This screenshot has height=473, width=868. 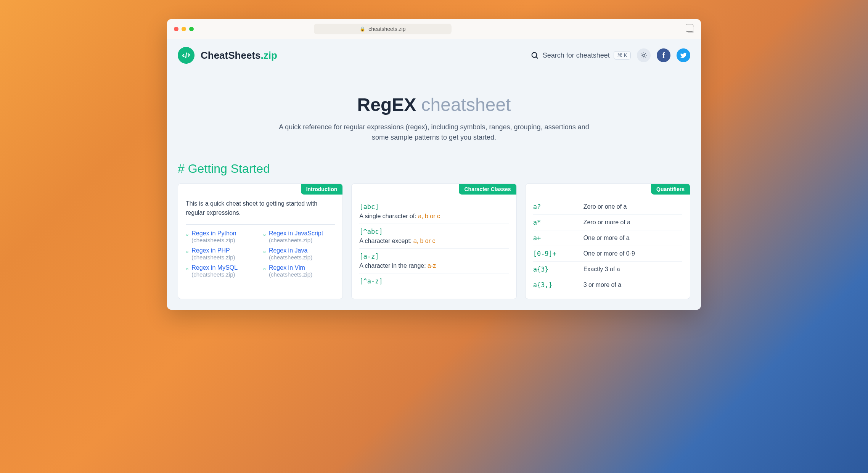 What do you see at coordinates (186, 55) in the screenshot?
I see `logo-icon` at bounding box center [186, 55].